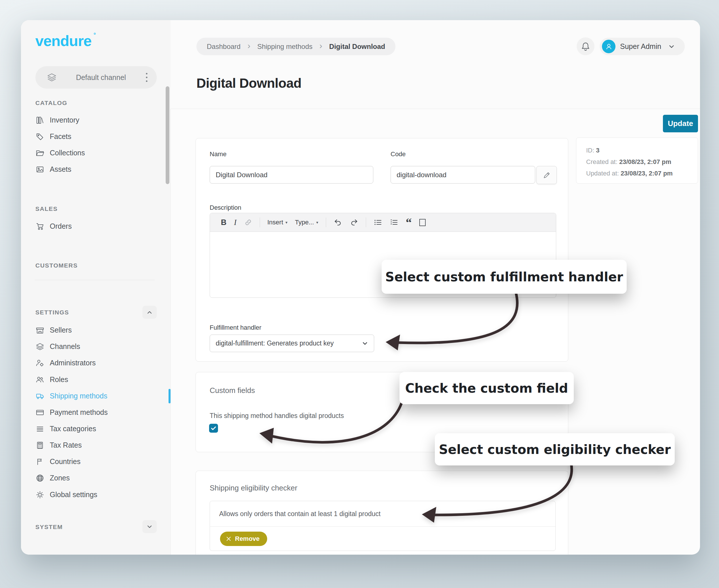 This screenshot has width=719, height=588. What do you see at coordinates (547, 175) in the screenshot?
I see `edit-code-button` at bounding box center [547, 175].